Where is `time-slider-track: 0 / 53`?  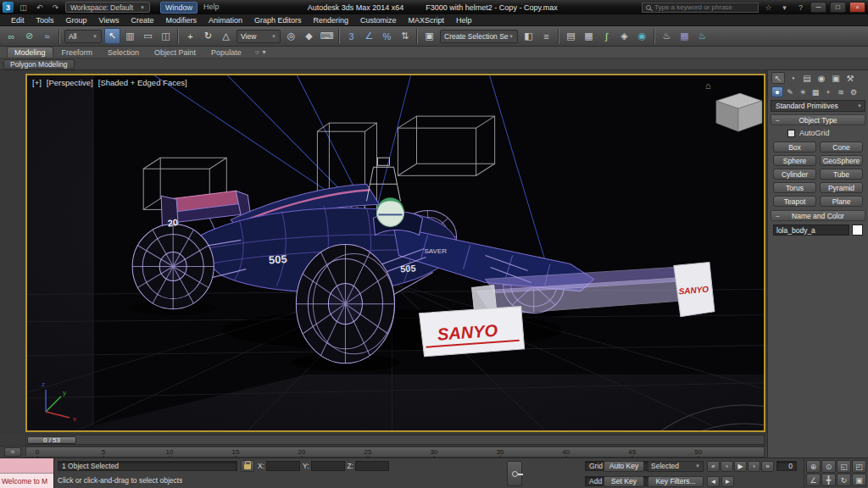 time-slider-track: 0 / 53 is located at coordinates (395, 440).